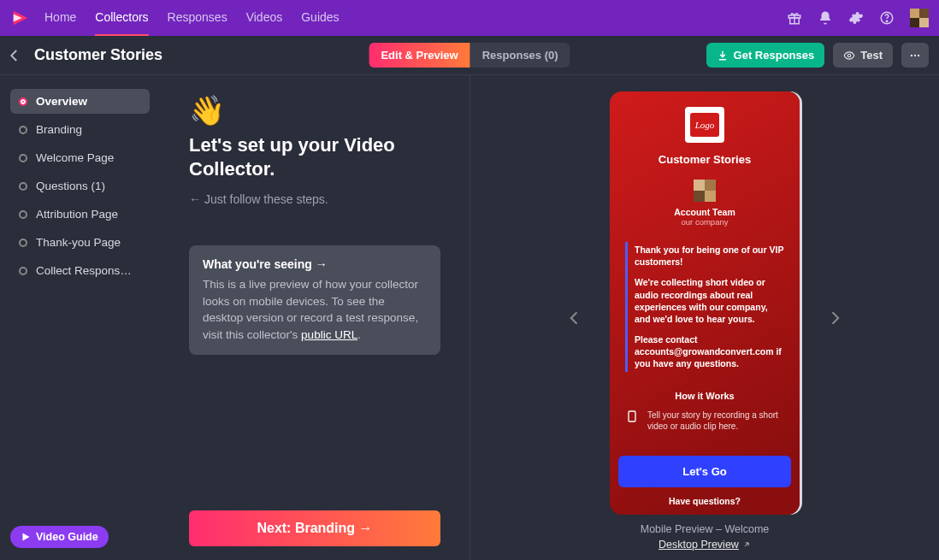  I want to click on preview-logo-text: Logo, so click(705, 125).